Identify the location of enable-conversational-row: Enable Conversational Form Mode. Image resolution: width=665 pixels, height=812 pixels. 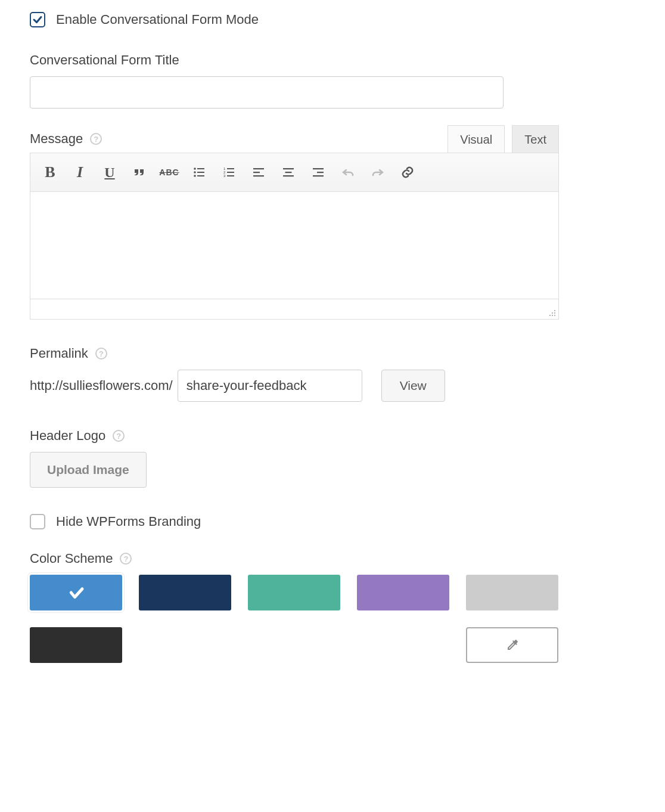
(332, 20).